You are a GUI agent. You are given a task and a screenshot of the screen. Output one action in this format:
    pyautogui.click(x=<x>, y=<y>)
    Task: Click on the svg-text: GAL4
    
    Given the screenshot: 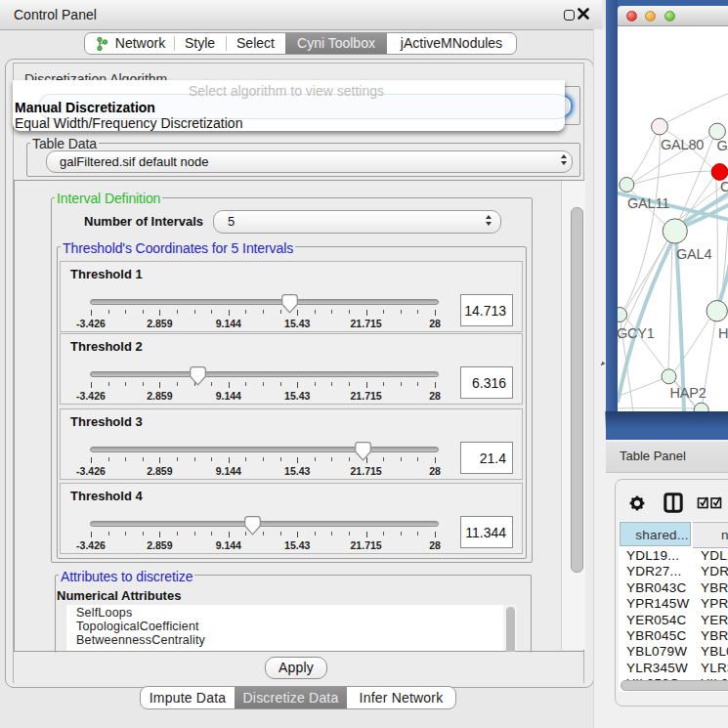 What is the action you would take?
    pyautogui.click(x=694, y=254)
    